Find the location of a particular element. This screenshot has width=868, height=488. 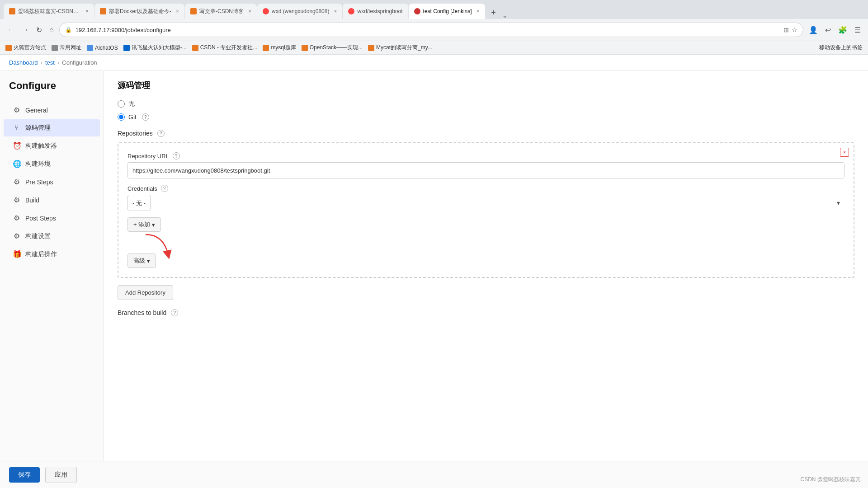

tab-bar: 爱喝荔枝味嘉宾-CSDN博客 × 部署Docker以及基础命令- × 写文章-C… is located at coordinates (434, 9).